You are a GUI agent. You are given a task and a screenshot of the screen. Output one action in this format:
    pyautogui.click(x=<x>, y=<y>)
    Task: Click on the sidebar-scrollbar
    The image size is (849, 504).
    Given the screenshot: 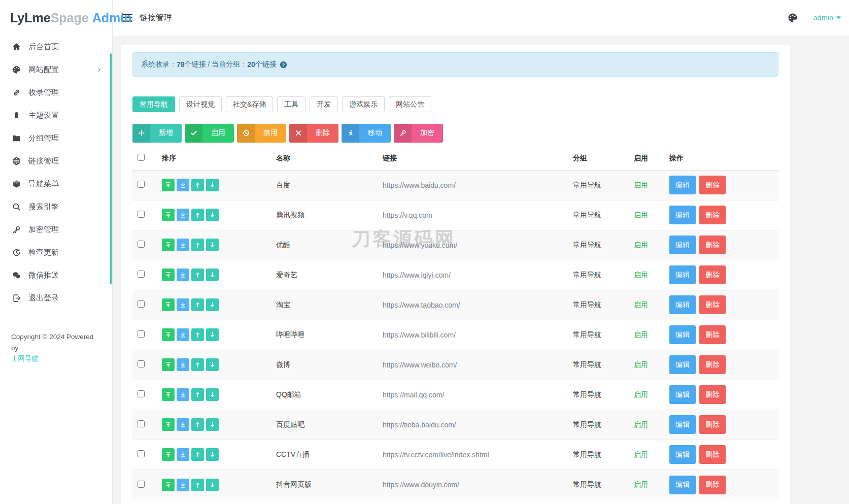 What is the action you would take?
    pyautogui.click(x=111, y=169)
    